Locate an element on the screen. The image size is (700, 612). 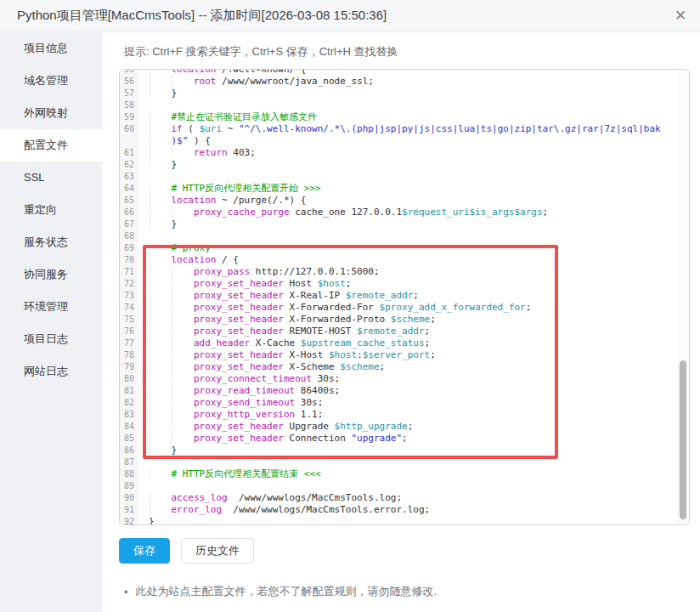
code-line: 66 proxy_cache_purge cache_one 127.0.0.1… is located at coordinates (404, 212).